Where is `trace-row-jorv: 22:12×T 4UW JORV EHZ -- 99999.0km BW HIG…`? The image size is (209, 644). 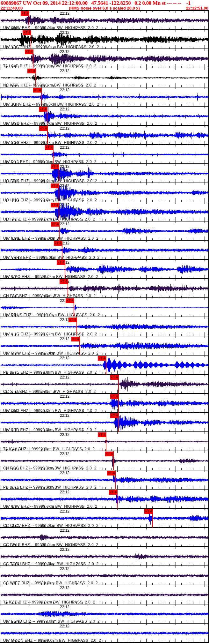 trace-row-jorv: 22:12×T 4UW JORV EHZ -- 99999.0km BW HIG… is located at coordinates (104, 97).